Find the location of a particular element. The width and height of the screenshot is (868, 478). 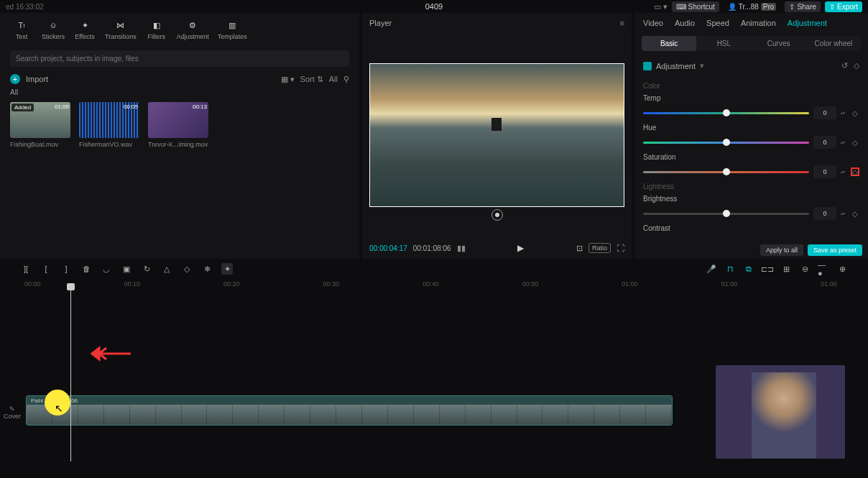

freeze-tool: ❄ is located at coordinates (207, 269).